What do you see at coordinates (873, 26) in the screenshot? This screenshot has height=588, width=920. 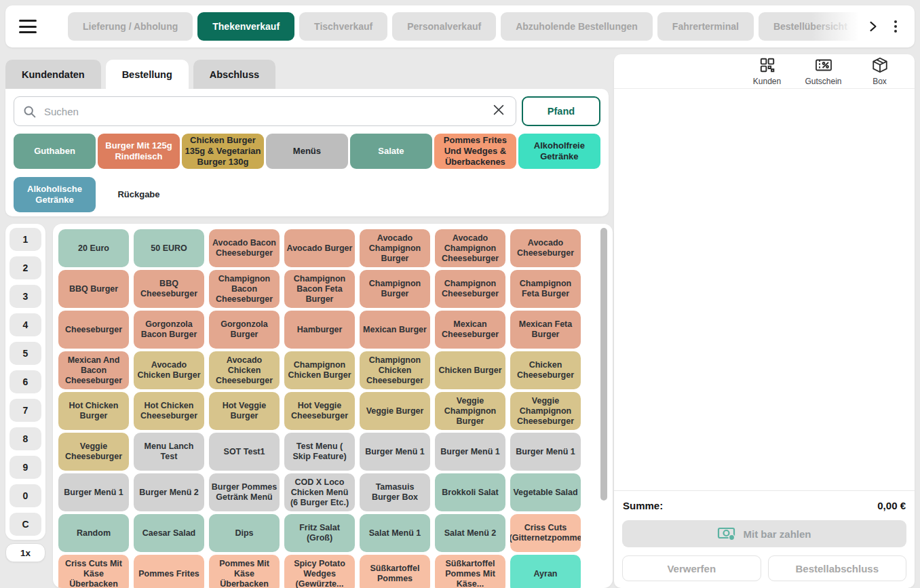 I see `tabs-scroll-right-button` at bounding box center [873, 26].